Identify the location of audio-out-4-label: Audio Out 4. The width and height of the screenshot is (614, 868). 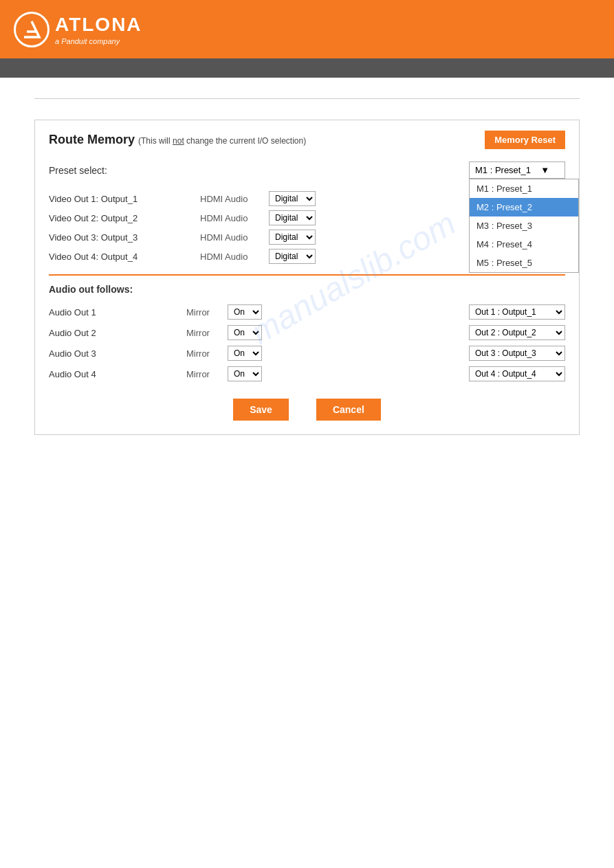
(118, 374).